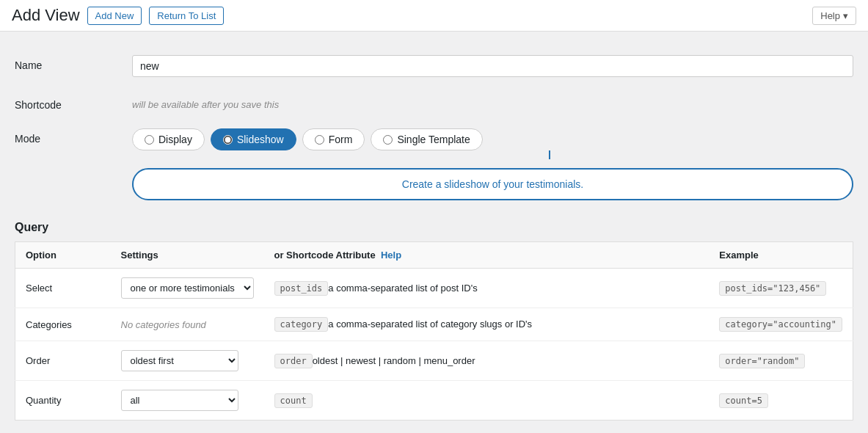  What do you see at coordinates (320, 139) in the screenshot?
I see `mode-radio-form` at bounding box center [320, 139].